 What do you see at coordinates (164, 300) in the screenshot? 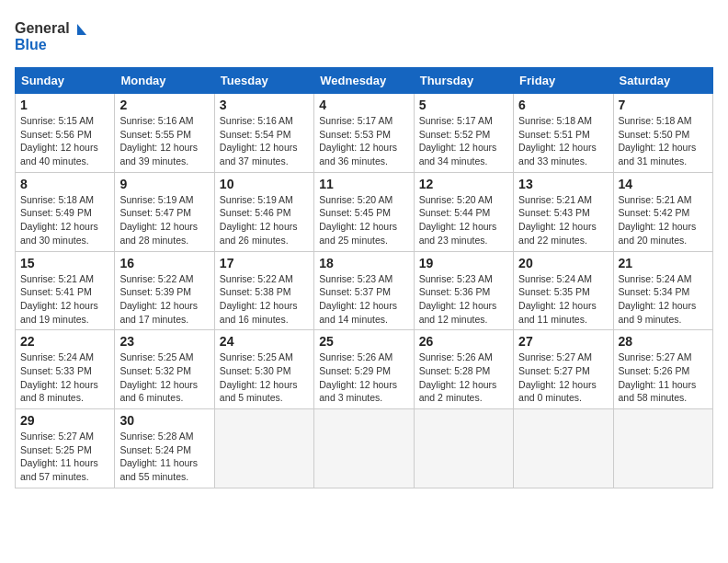
I see `day-info: Sunrise: 5:22 AMSunset: 5:39 PMDaylight:…` at bounding box center [164, 300].